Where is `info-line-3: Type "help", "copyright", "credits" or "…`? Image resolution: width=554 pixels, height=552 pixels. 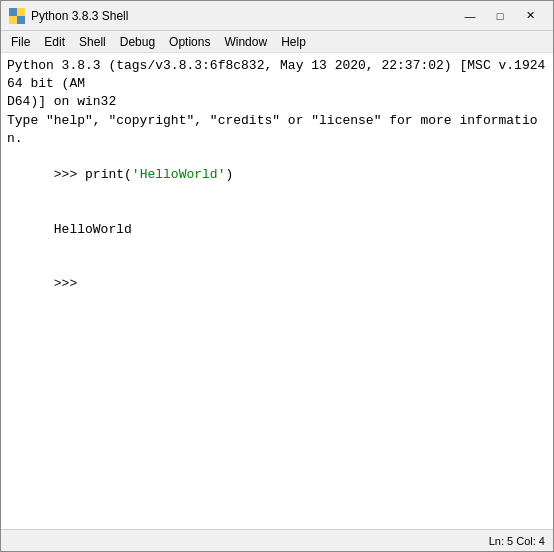 info-line-3: Type "help", "copyright", "credits" or "… is located at coordinates (277, 130).